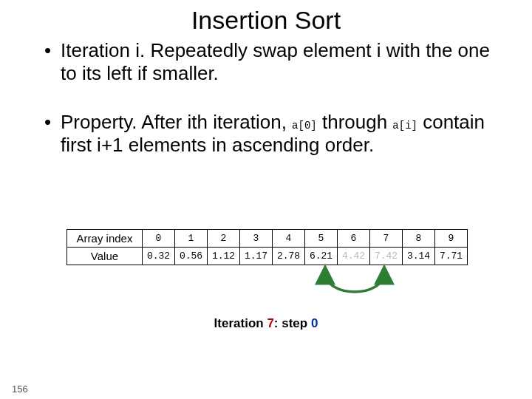 This screenshot has width=532, height=399. Describe the element at coordinates (275, 62) in the screenshot. I see `bullet-1-text: Iteration i. Repeatedly swap element i w…` at that location.